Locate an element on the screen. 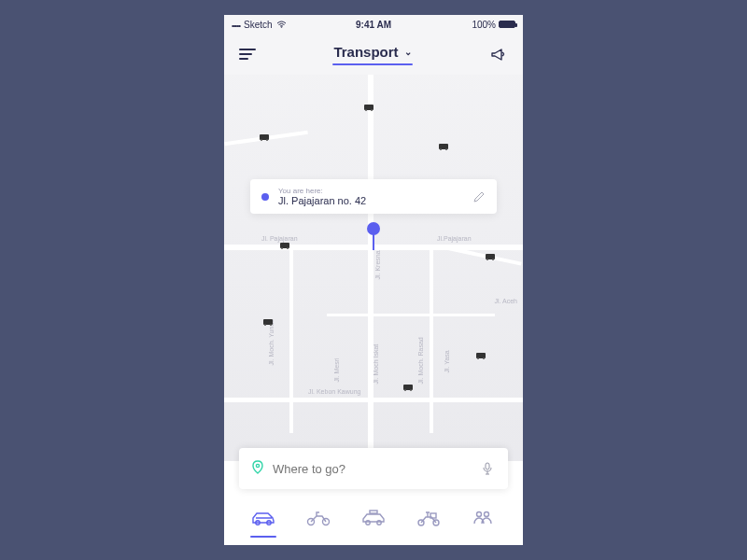  location-dot-icon is located at coordinates (265, 197).